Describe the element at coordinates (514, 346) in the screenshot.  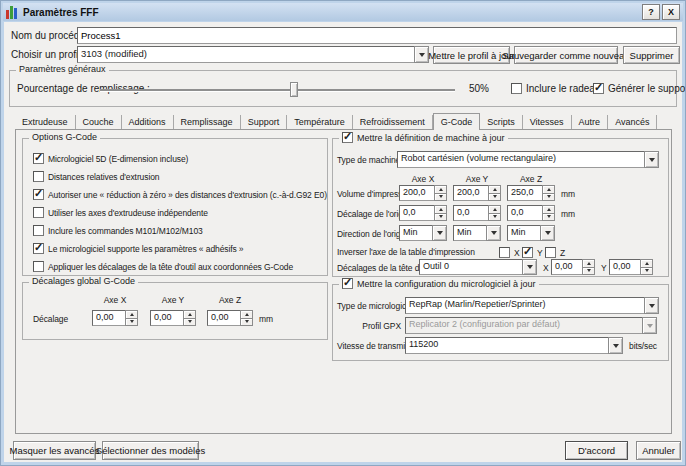
I see `baud-rate-select: 115200` at that location.